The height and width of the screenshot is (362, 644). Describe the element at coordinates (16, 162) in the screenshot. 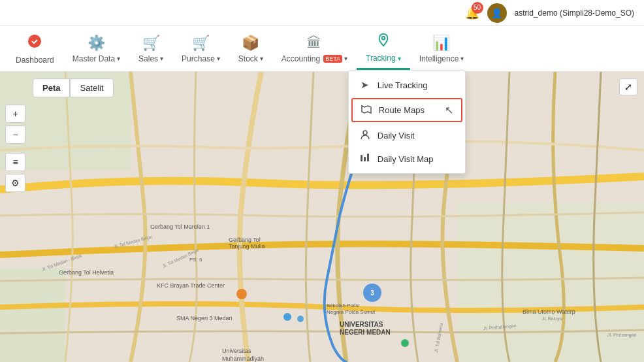

I see `layer-button: ≡` at that location.